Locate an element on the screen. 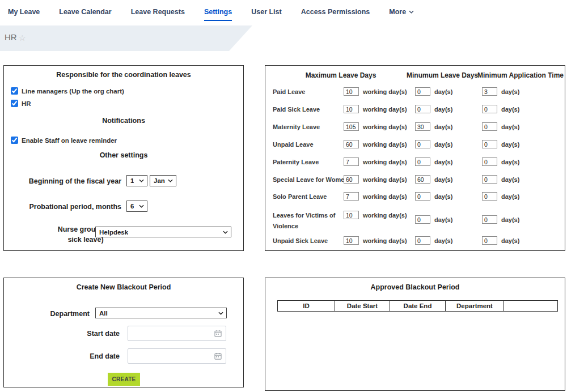 The width and height of the screenshot is (567, 392). other-settings-title: Other settings is located at coordinates (124, 155).